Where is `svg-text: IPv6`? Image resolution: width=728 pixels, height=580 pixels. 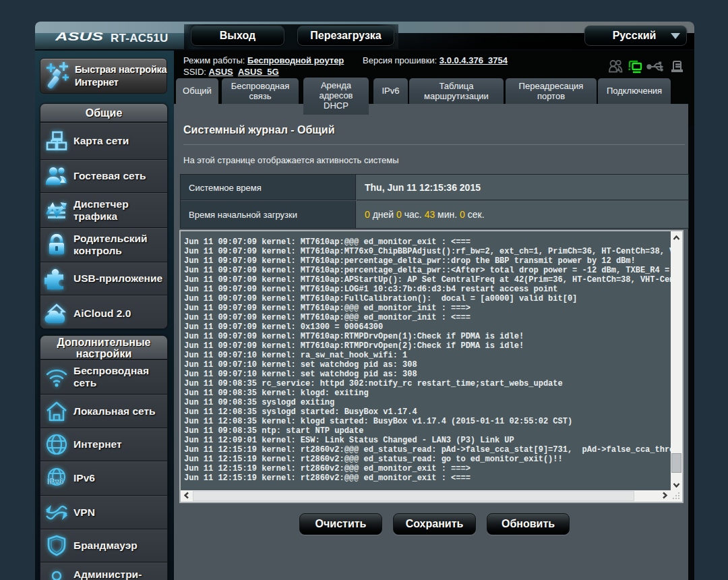 svg-text: IPv6 is located at coordinates (55, 482).